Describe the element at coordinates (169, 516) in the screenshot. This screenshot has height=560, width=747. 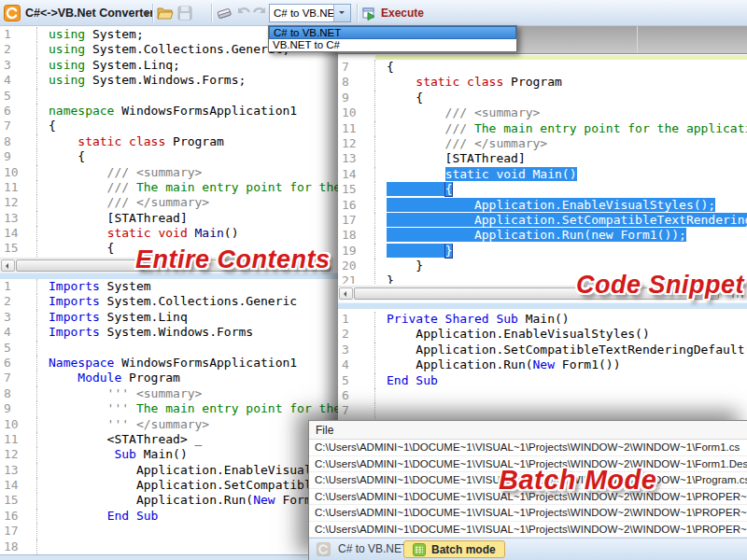
I see `code-line: 16 End Sub` at that location.